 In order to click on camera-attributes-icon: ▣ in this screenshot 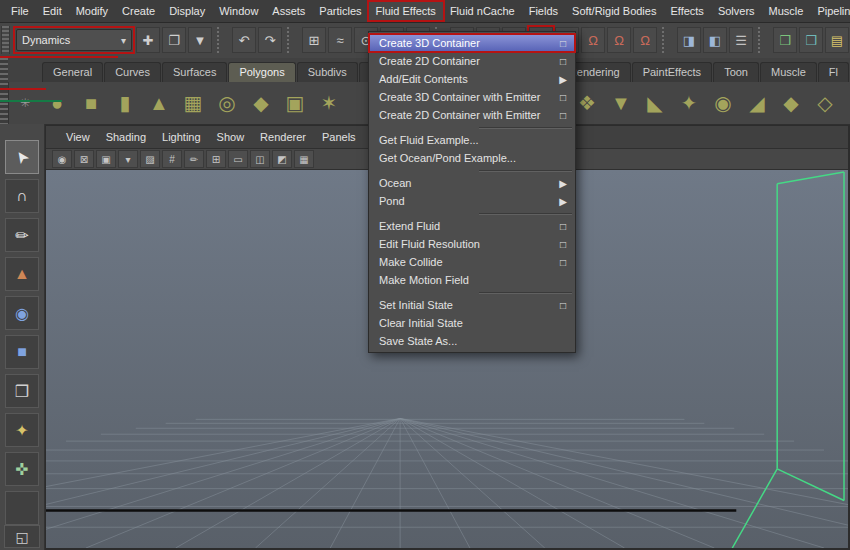, I will do `click(106, 159)`.